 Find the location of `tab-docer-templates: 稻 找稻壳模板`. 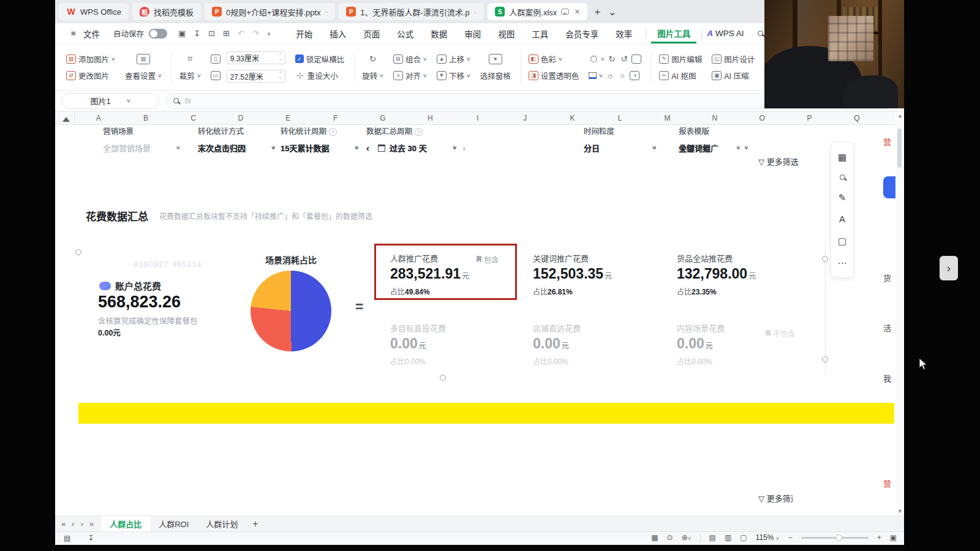

tab-docer-templates: 稻 找稻壳模板 is located at coordinates (167, 12).